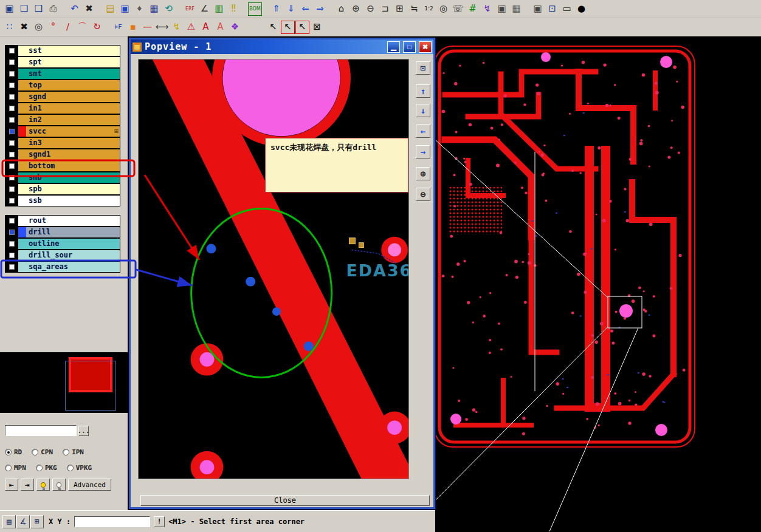  I want to click on layer-row: top, so click(63, 85).